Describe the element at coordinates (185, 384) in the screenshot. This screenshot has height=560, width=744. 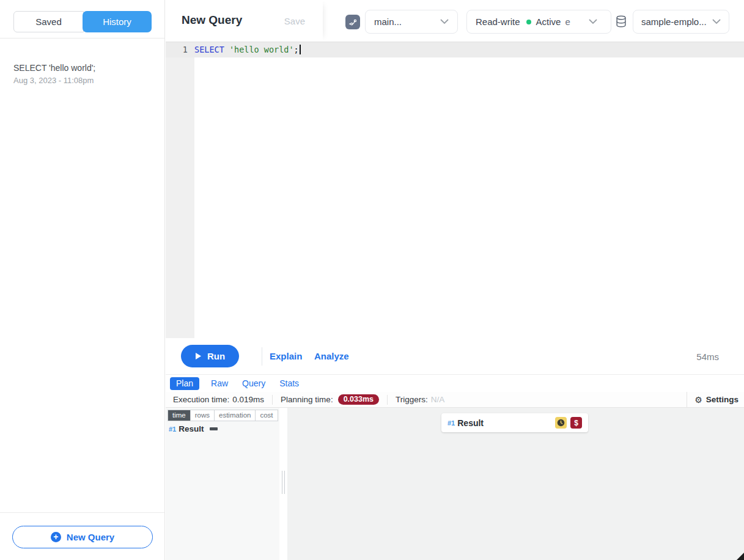
I see `tab-plan: Plan` at that location.